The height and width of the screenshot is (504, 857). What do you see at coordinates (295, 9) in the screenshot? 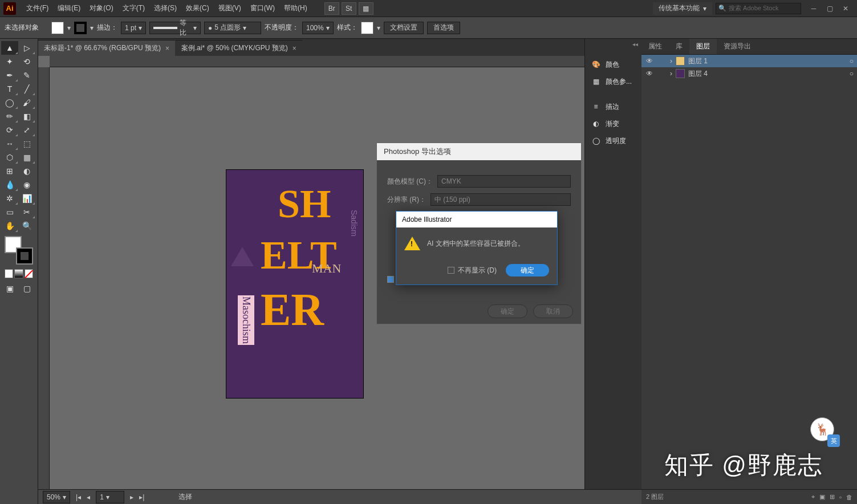
I see `menu-help: 帮助(H)` at bounding box center [295, 9].